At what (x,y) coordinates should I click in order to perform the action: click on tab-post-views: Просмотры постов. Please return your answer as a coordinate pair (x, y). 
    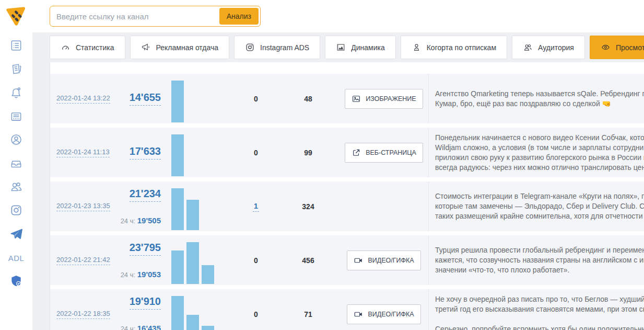
    Looking at the image, I should click on (617, 47).